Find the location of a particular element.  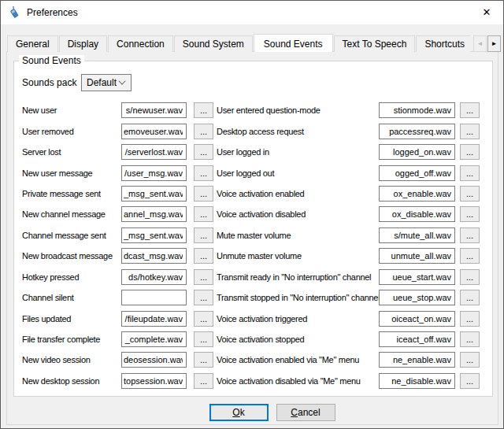

sounds-pack-value: Default is located at coordinates (101, 83).